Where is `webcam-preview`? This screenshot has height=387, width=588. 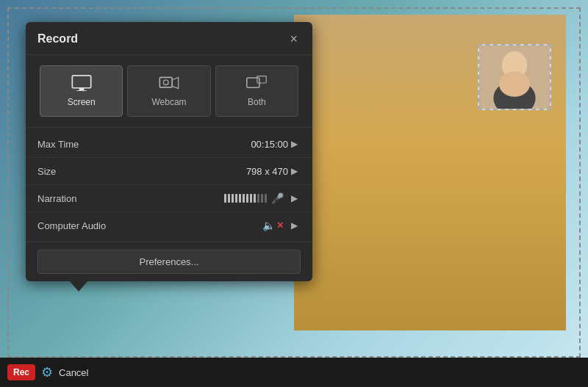 webcam-preview is located at coordinates (514, 77).